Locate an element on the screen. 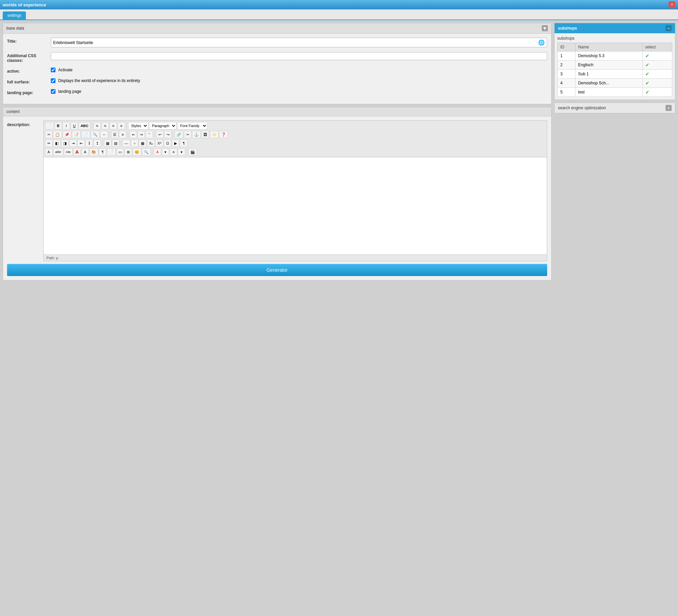  col-id-header: ID is located at coordinates (566, 47).